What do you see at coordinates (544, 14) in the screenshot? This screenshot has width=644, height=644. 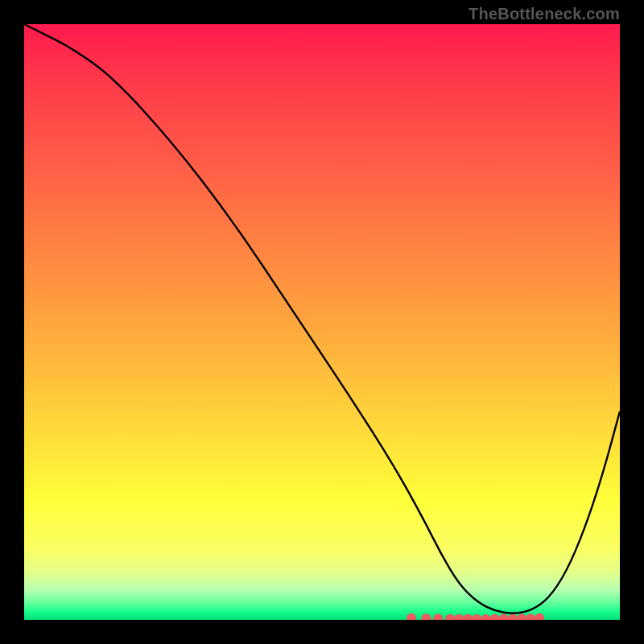 I see `watermark-label: TheBottleneck.com` at bounding box center [544, 14].